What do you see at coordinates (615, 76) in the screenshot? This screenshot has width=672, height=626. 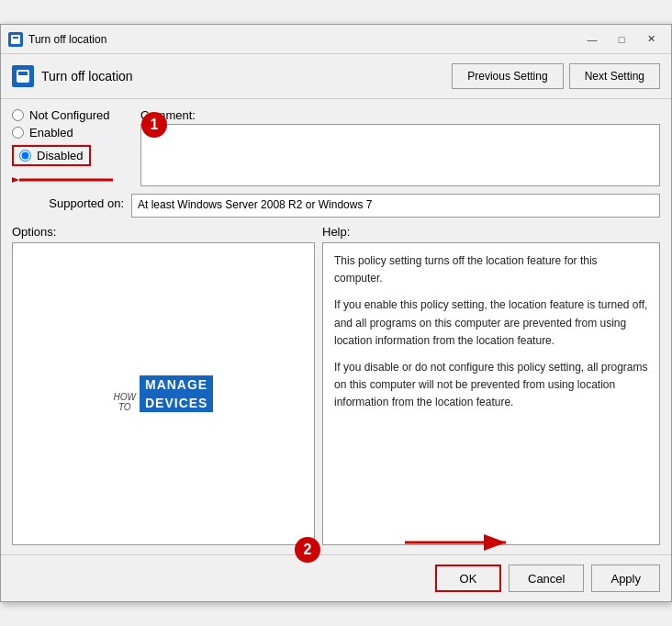 I see `next-setting-button: Next Setting` at bounding box center [615, 76].